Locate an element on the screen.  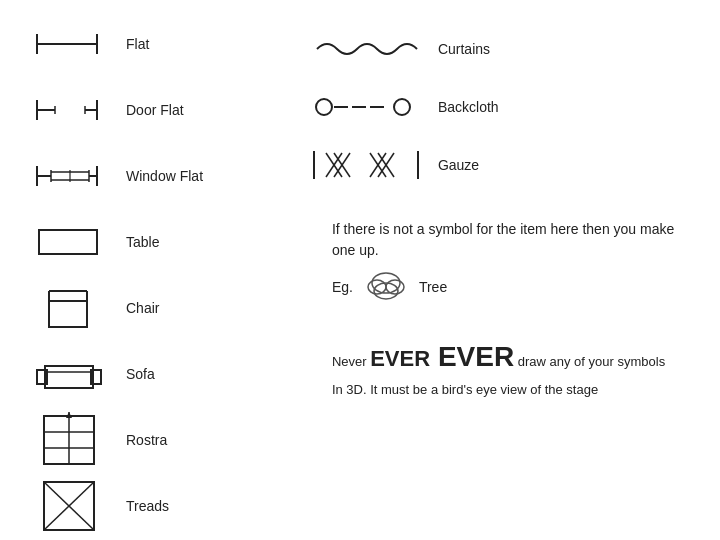
chair-label: Chair is located at coordinates (142, 308).